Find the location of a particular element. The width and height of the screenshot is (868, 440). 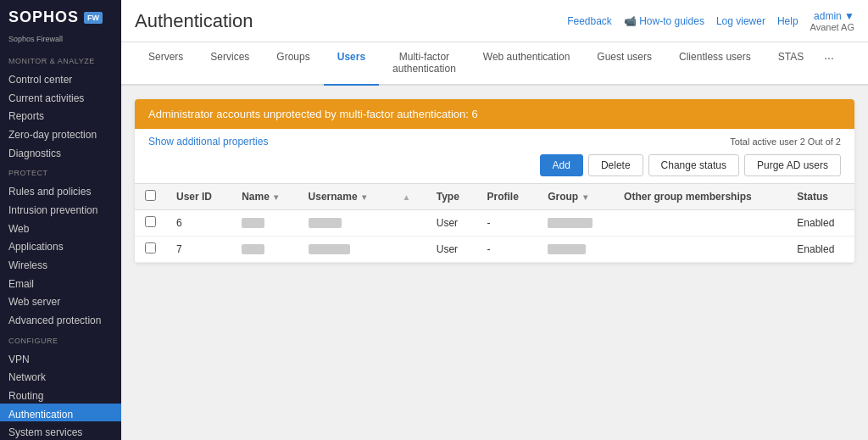

info-row: Show additional properties Total active … is located at coordinates (495, 142).